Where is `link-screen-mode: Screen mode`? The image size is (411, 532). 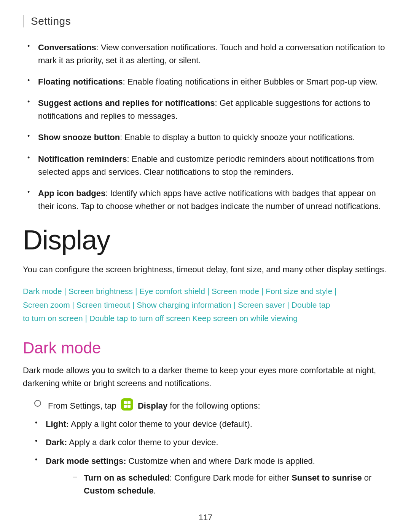
link-screen-mode: Screen mode is located at coordinates (235, 291).